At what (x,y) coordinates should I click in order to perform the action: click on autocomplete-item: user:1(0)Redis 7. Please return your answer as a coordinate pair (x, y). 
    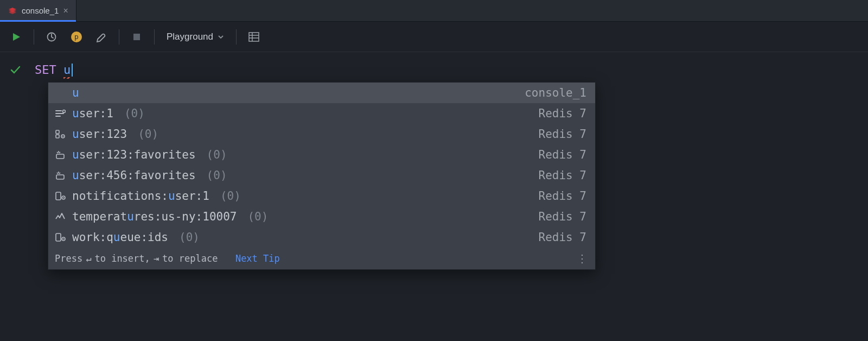
    Looking at the image, I should click on (322, 113).